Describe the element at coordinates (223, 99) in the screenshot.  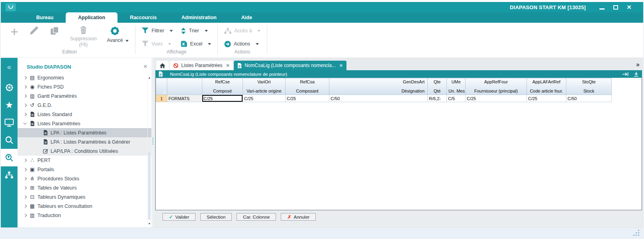
I see `editing-cell` at that location.